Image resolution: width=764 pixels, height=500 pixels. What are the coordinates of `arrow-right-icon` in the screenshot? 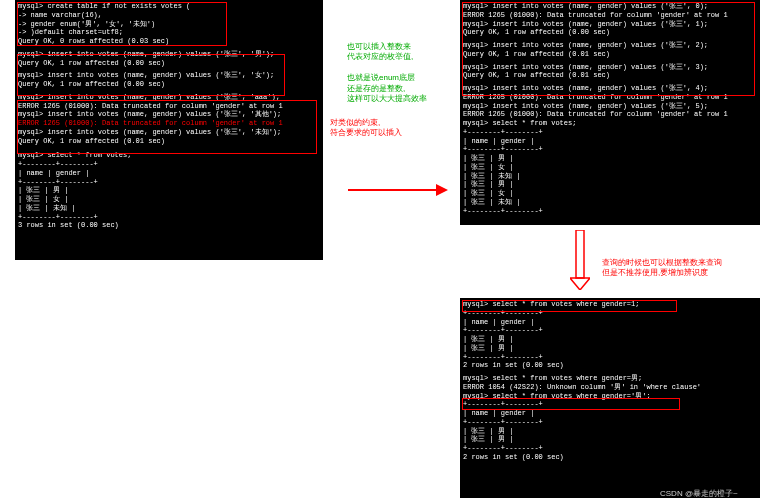 It's located at (398, 190).